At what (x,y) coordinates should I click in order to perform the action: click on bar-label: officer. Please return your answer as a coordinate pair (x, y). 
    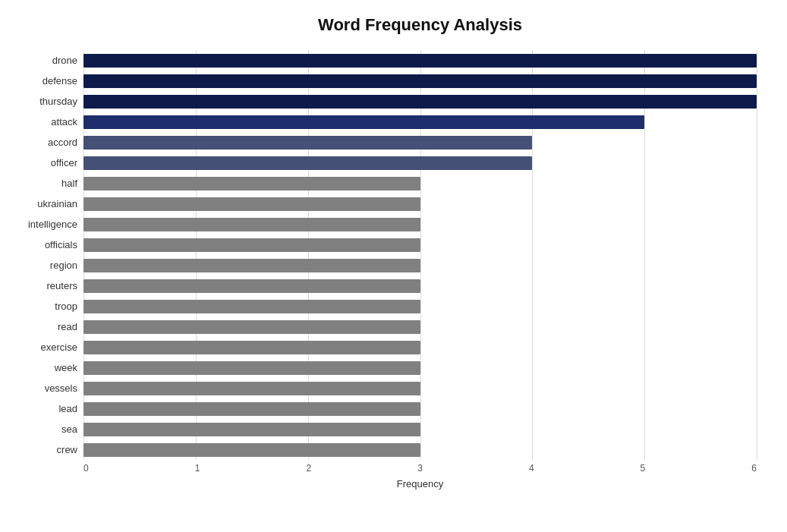
    Looking at the image, I should click on (39, 162).